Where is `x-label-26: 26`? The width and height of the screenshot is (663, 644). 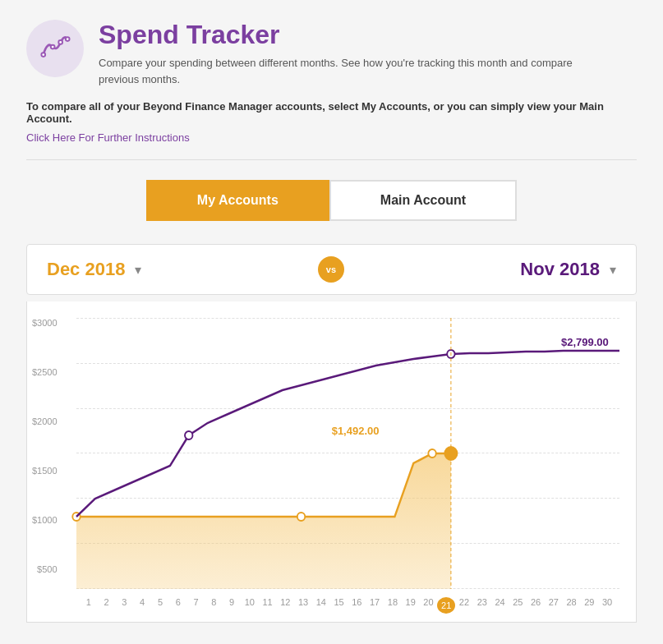 x-label-26: 26 is located at coordinates (536, 605).